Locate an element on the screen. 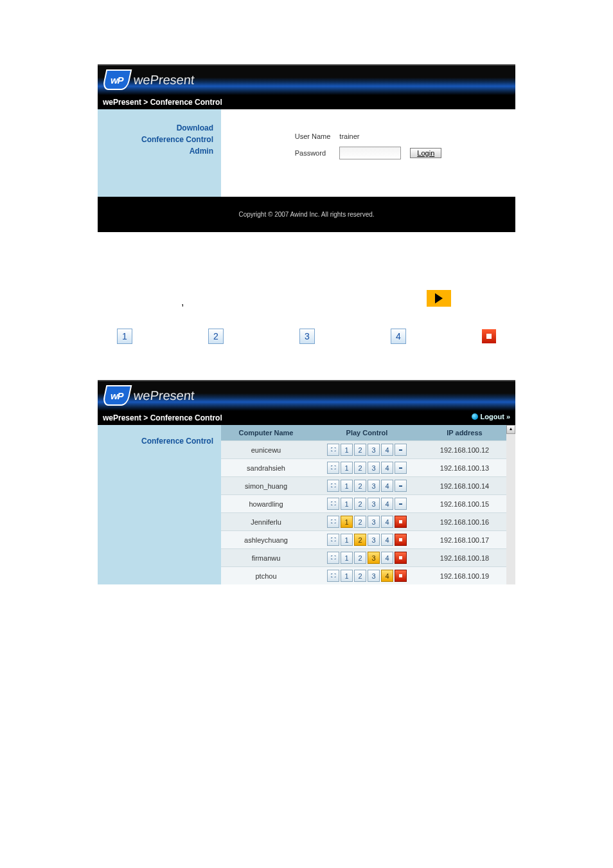 The image size is (613, 868). breadcrumb-2: wePresent > Conference Control Logout » is located at coordinates (306, 418).